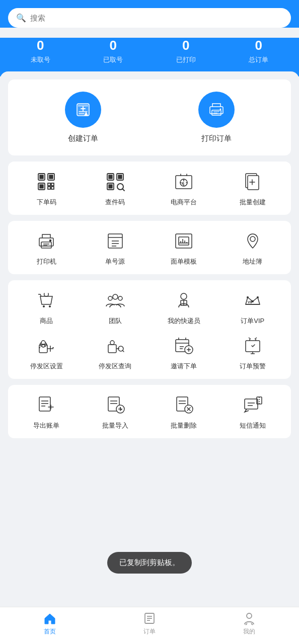 This screenshot has height=644, width=299. What do you see at coordinates (113, 60) in the screenshot?
I see `stat-taken-label: 已取号` at bounding box center [113, 60].